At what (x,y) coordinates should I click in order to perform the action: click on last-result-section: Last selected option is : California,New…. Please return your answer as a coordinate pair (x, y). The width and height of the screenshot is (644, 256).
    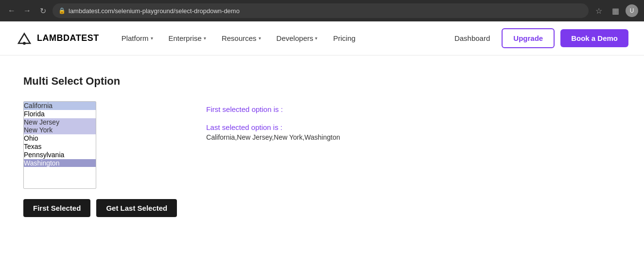
    Looking at the image, I should click on (273, 132).